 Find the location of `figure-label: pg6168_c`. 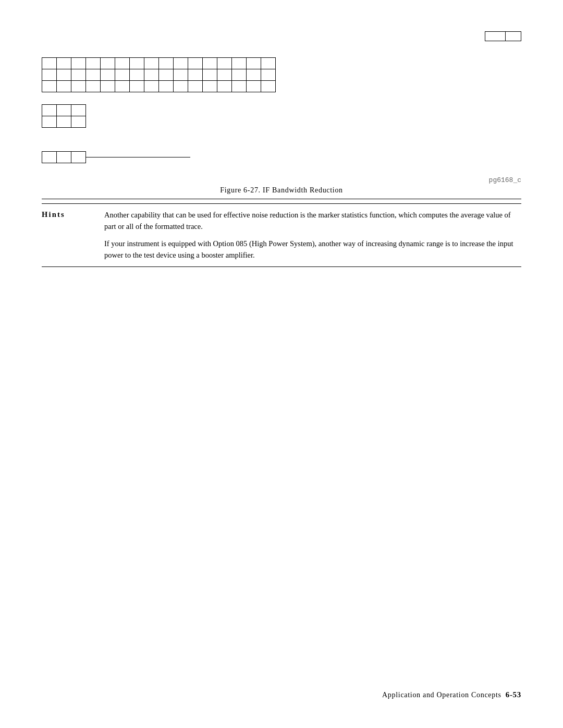

figure-label: pg6168_c is located at coordinates (282, 180).